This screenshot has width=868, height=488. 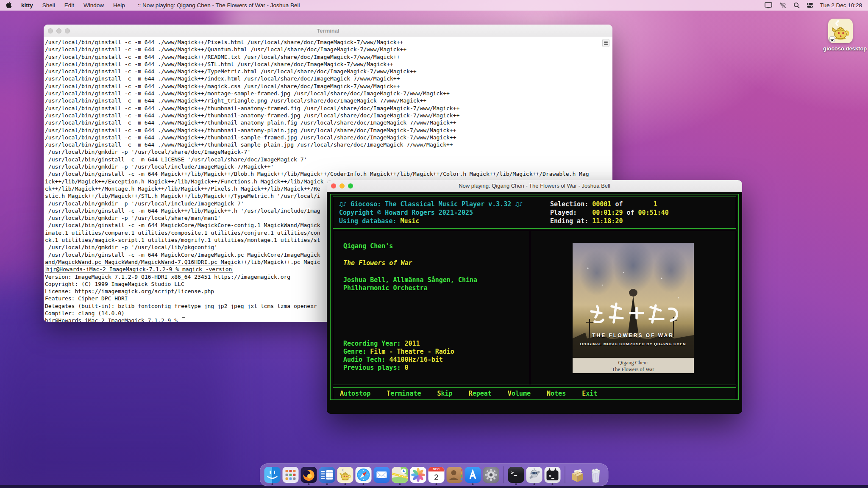 What do you see at coordinates (327, 475) in the screenshot?
I see `dock-documents-app` at bounding box center [327, 475].